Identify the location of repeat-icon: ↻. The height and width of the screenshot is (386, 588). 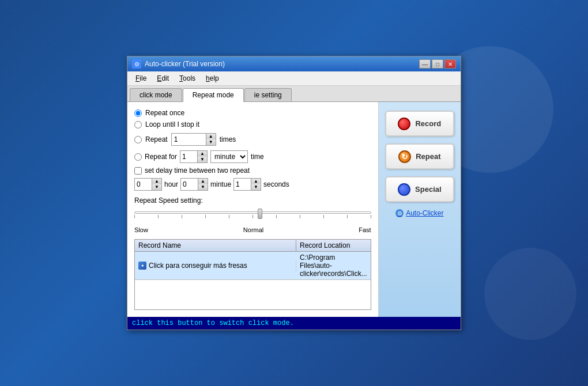
(405, 157).